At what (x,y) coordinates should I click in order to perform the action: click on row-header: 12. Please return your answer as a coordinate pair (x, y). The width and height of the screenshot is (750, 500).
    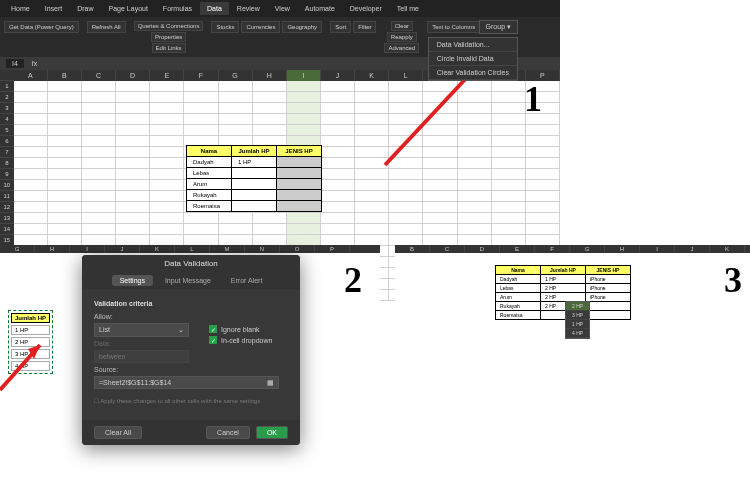
    Looking at the image, I should click on (7, 208).